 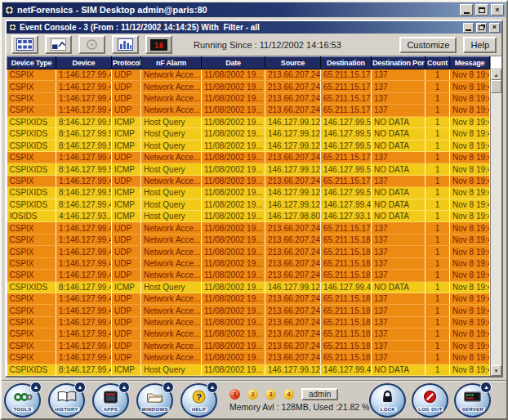 I want to click on session-indicator-2: 2, so click(x=253, y=394).